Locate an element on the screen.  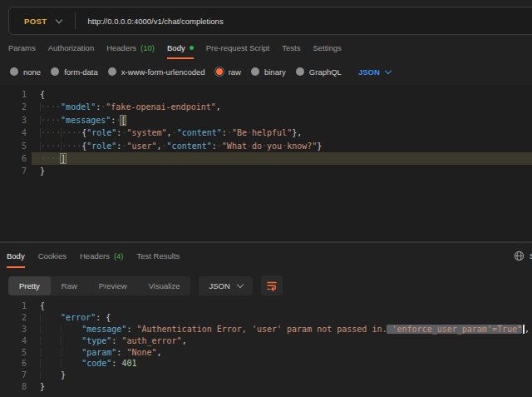
radio-none: none is located at coordinates (25, 72).